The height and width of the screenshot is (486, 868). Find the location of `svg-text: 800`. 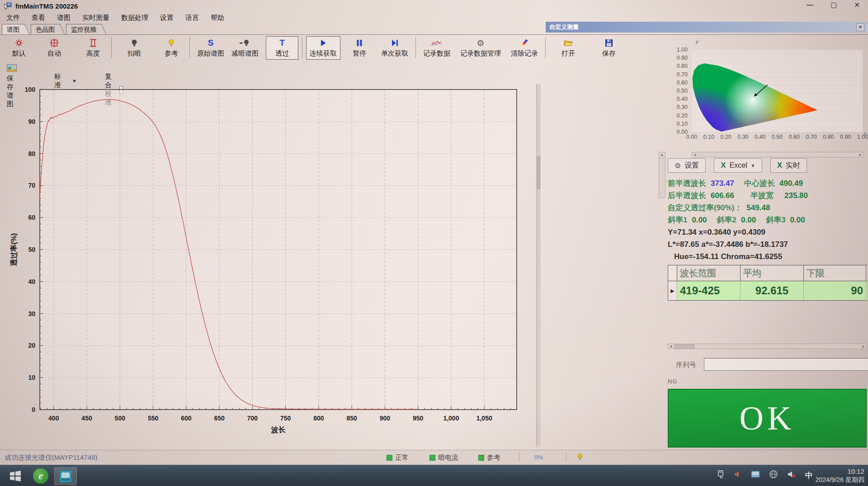

svg-text: 800 is located at coordinates (319, 418).